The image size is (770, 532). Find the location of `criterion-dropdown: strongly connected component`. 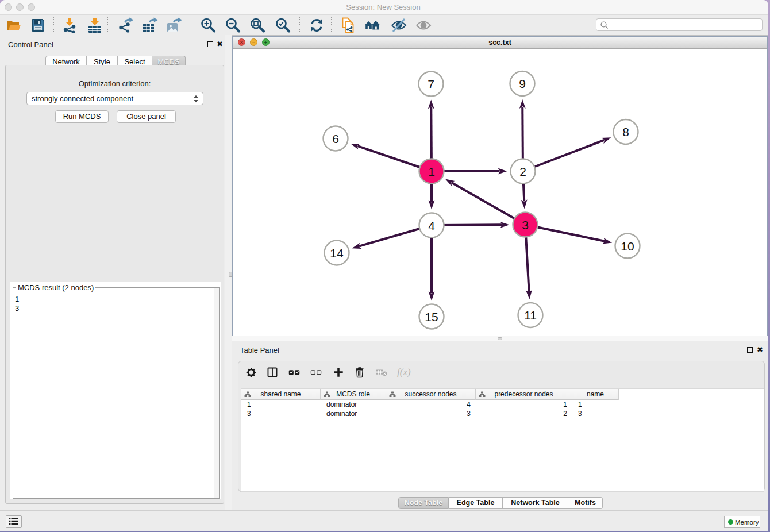

criterion-dropdown: strongly connected component is located at coordinates (115, 99).